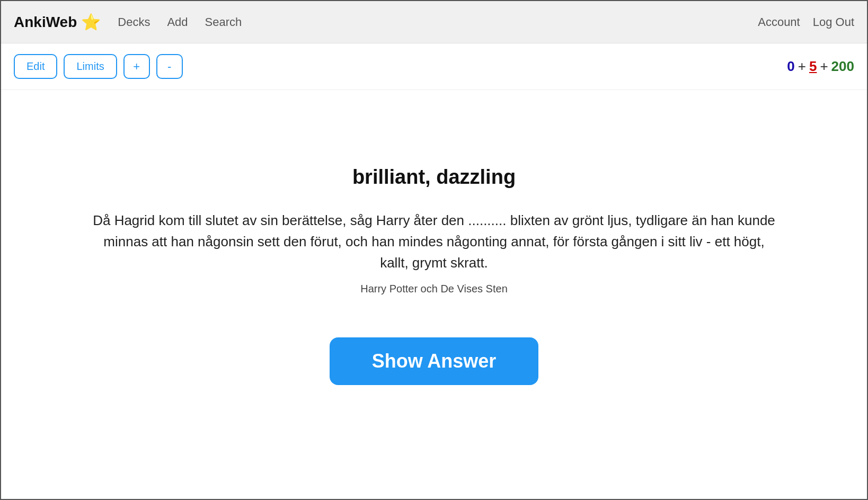  I want to click on count-green: 200, so click(843, 67).